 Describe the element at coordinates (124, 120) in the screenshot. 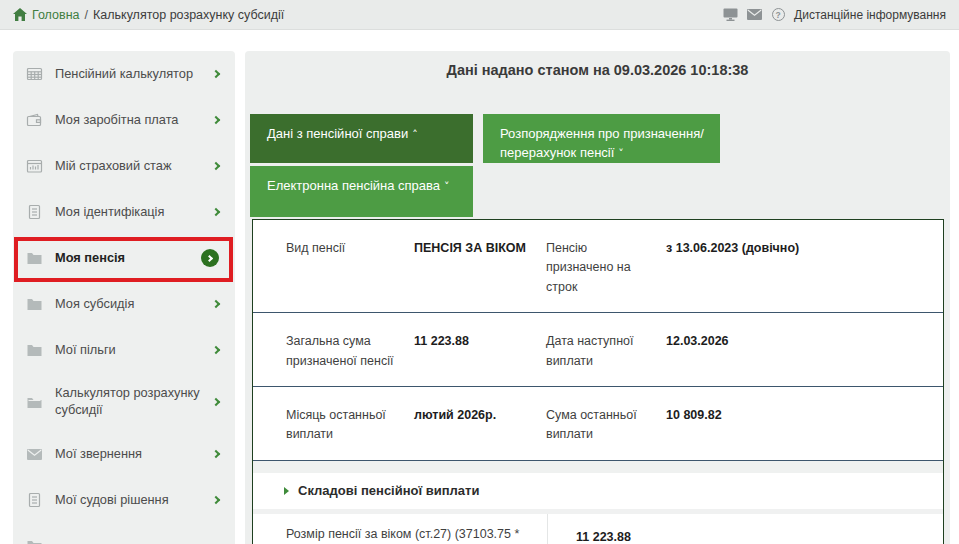

I see `sidebar-item-my-salary: Моя заробітна плата` at that location.